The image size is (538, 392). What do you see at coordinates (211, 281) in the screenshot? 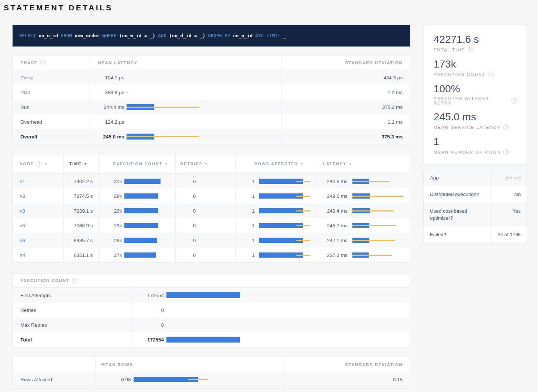
I see `execution-count-header: EXECUTION COUNTi` at bounding box center [211, 281].